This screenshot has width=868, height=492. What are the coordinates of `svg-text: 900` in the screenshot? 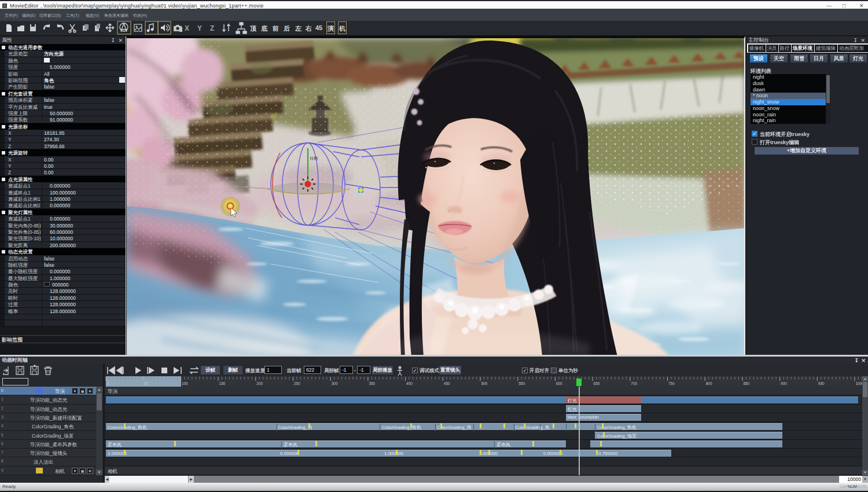 It's located at (784, 383).